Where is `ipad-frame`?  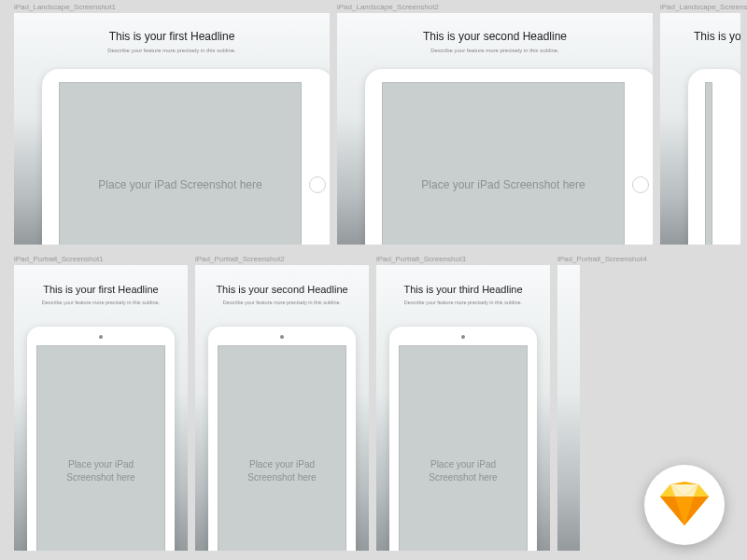
ipad-frame is located at coordinates (714, 157).